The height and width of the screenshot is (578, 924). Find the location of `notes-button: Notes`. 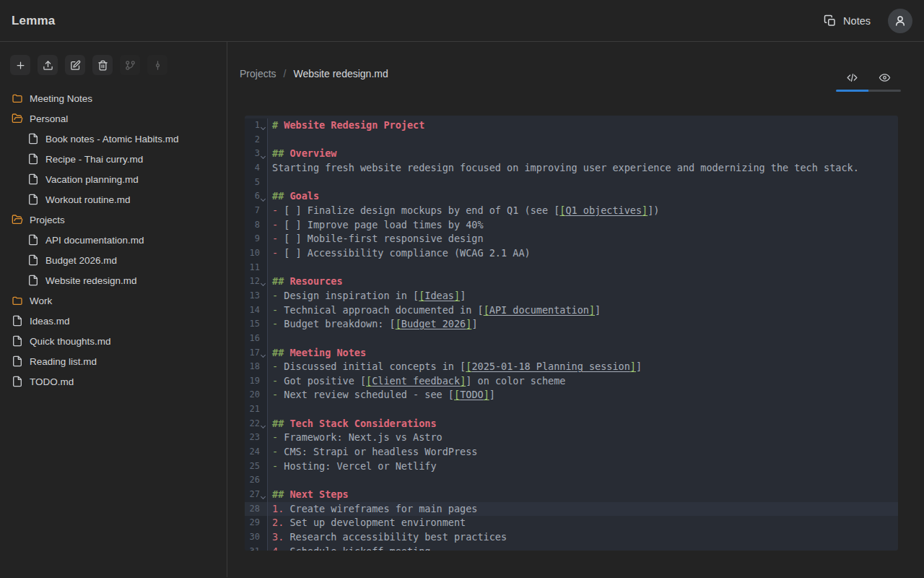

notes-button: Notes is located at coordinates (847, 21).